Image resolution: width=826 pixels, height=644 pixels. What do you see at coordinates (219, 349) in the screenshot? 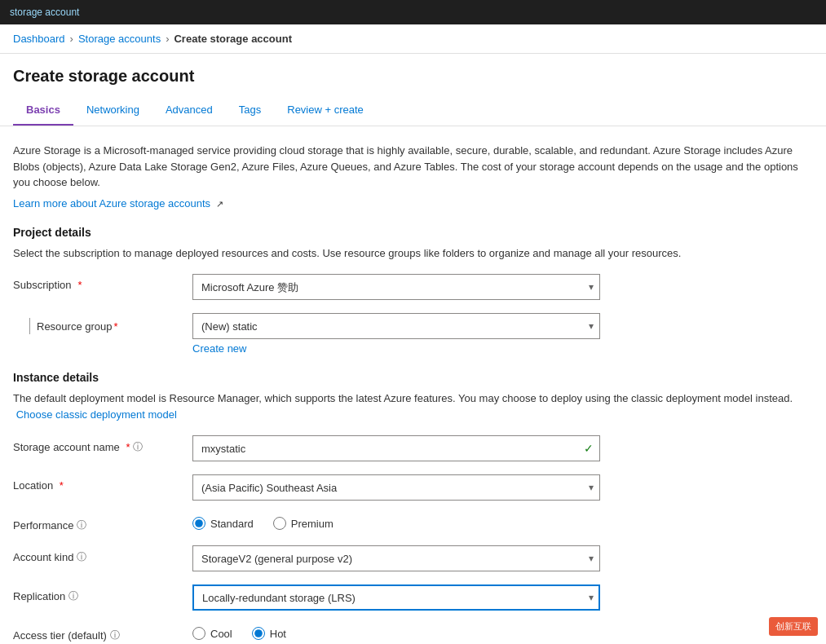
I see `create-new-link: Create new` at bounding box center [219, 349].